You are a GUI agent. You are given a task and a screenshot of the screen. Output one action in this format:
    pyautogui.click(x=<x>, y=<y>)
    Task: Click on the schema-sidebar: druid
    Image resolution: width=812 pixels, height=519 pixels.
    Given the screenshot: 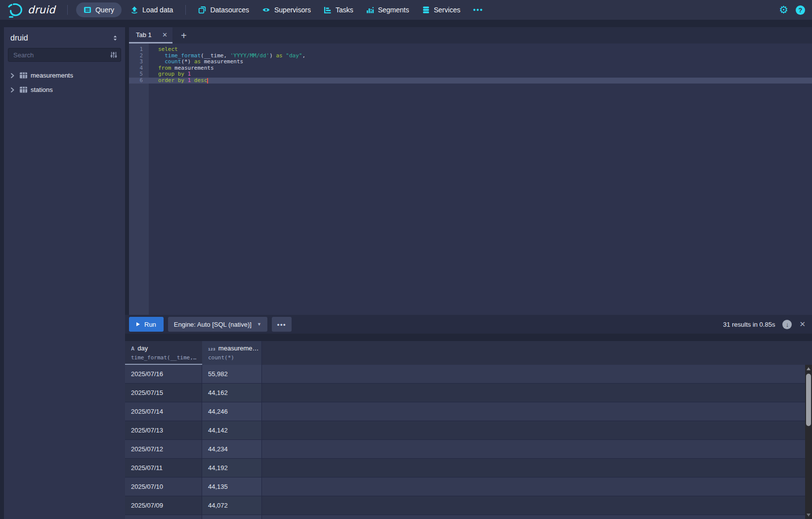 What is the action you would take?
    pyautogui.click(x=64, y=273)
    